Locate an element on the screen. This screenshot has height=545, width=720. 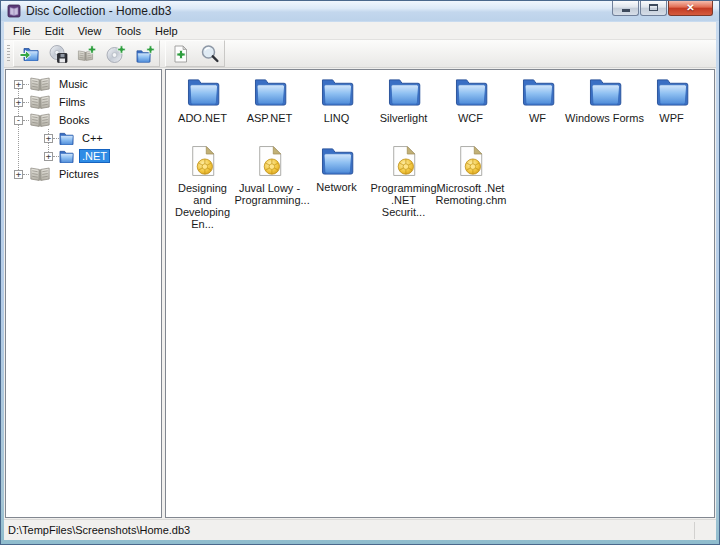
item-wcf: WCF is located at coordinates (470, 100).